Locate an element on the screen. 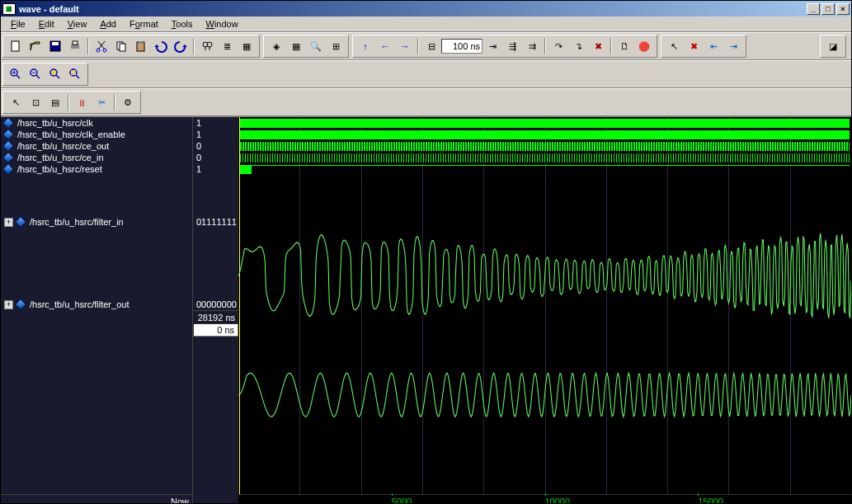 This screenshot has width=852, height=504. signal-name: /hsrc_tb/u_hsrc/ce_out is located at coordinates (63, 146).